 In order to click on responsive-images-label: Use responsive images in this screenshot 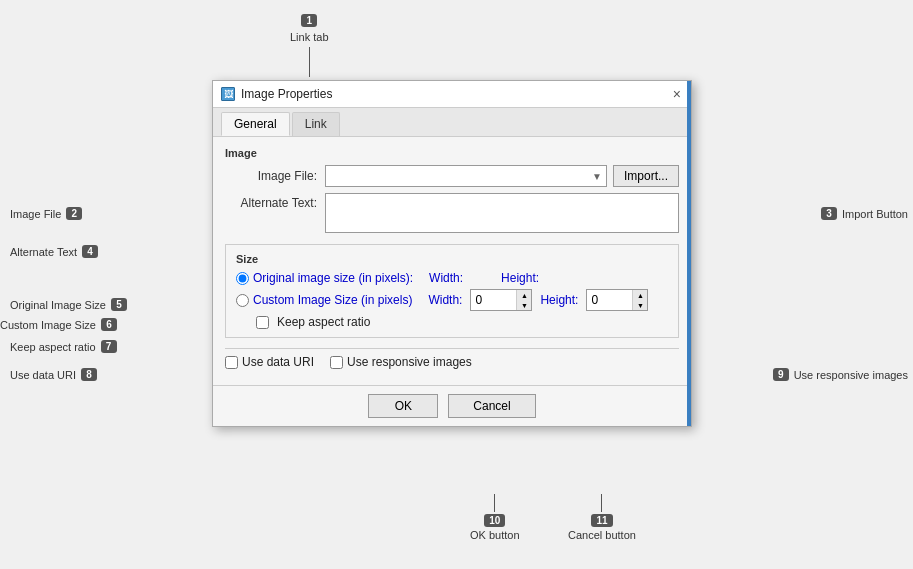, I will do `click(410, 362)`.